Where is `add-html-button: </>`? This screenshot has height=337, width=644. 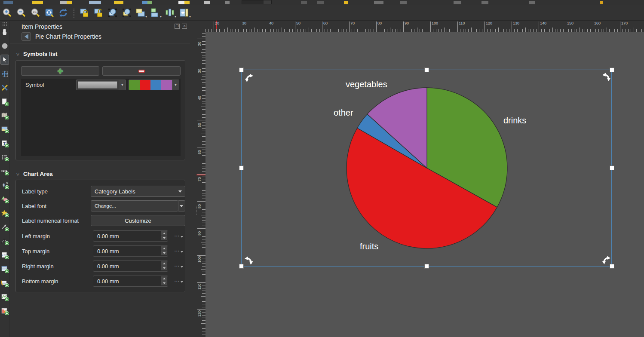 add-html-button: </> is located at coordinates (5, 255).